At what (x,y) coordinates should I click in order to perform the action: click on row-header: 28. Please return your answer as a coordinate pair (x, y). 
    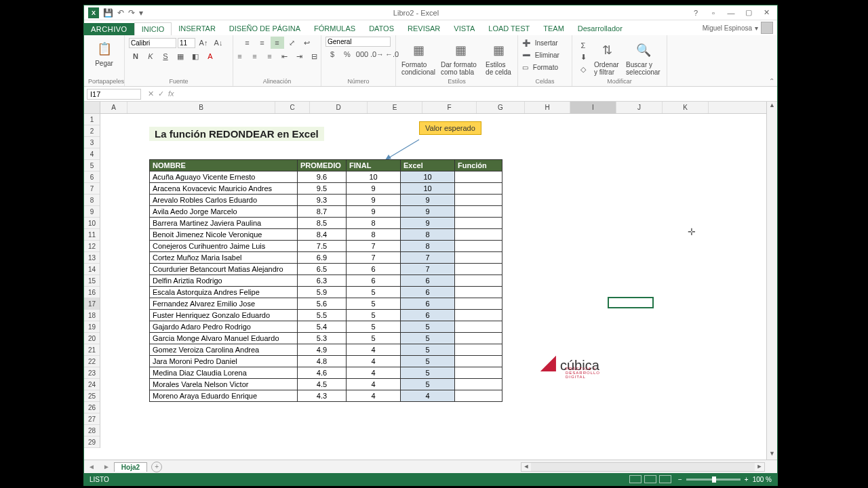
    Looking at the image, I should click on (92, 431).